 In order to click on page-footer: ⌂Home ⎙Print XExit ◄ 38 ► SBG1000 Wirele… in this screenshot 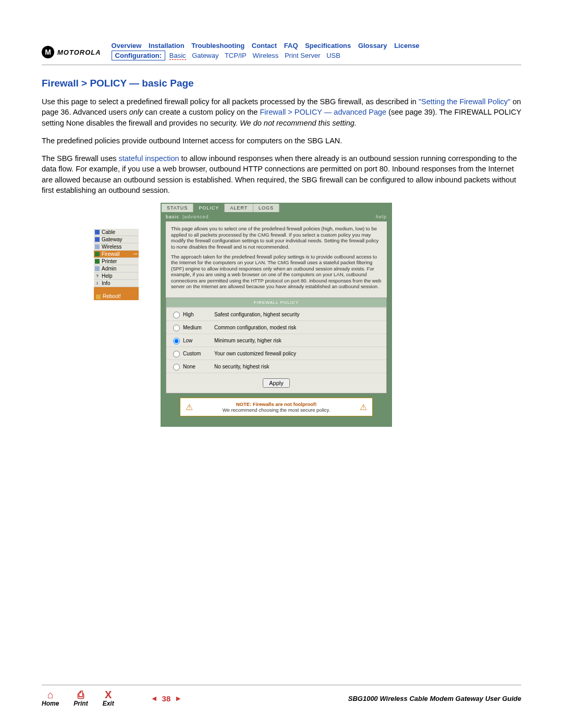, I will do `click(282, 696)`.